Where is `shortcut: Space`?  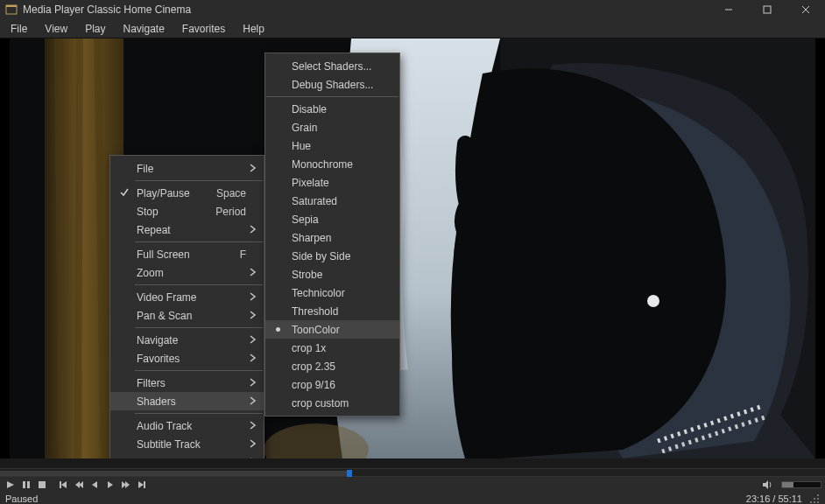 shortcut: Space is located at coordinates (231, 193).